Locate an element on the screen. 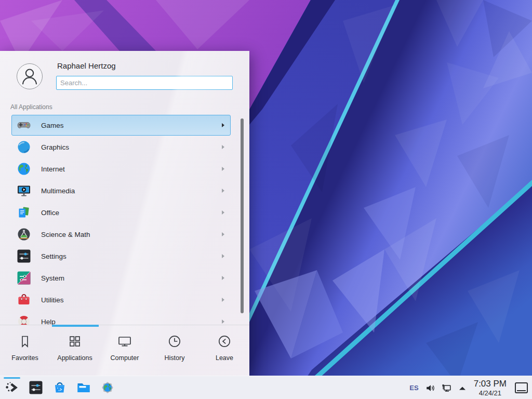  scrollbar-thumb is located at coordinates (242, 216).